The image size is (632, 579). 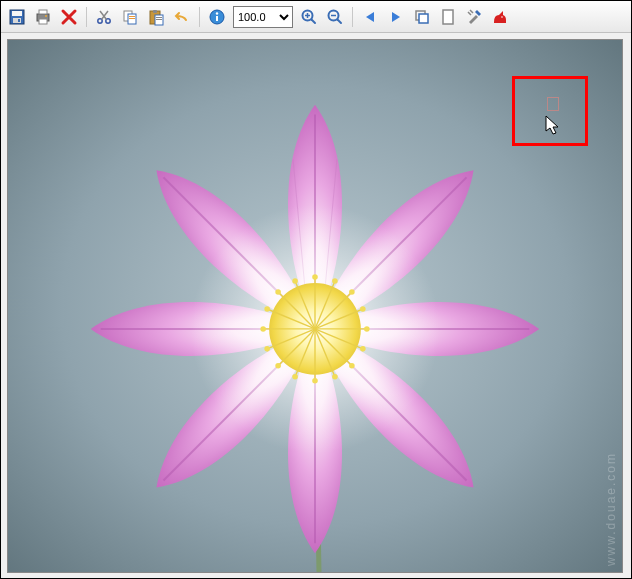 I want to click on arrow-right-icon, so click(x=396, y=17).